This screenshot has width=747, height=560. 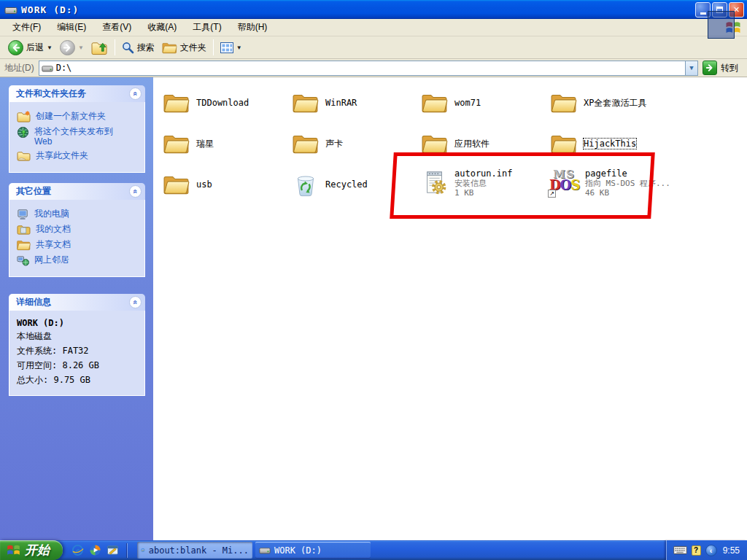 I want to click on file-tile-xp-activation: XP全套激活工具, so click(x=614, y=103).